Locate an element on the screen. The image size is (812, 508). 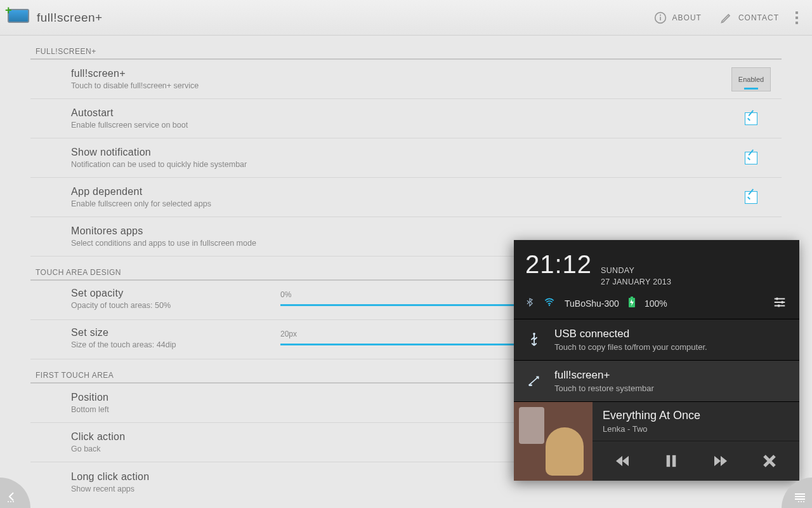
row-subtitle: Opacity of touch areas: 50% is located at coordinates (176, 305).